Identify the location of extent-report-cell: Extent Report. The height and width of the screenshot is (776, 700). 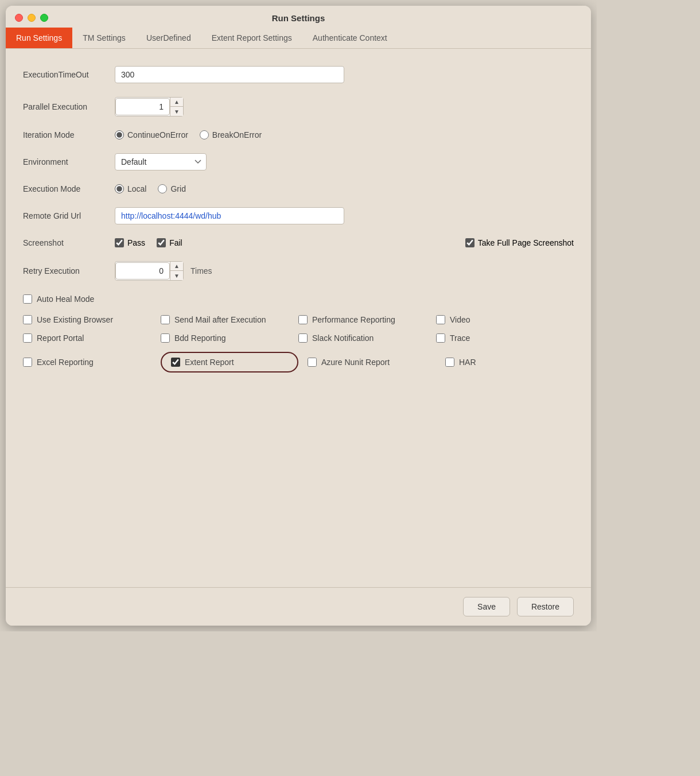
(230, 362).